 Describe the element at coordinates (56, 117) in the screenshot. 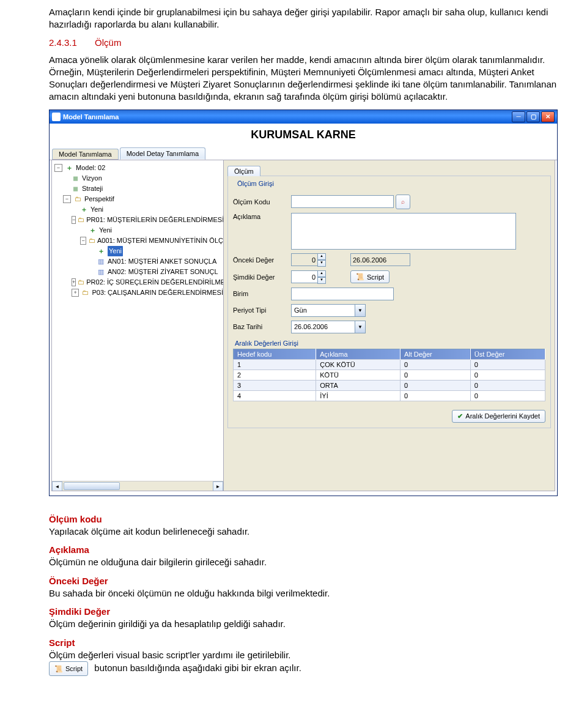

I see `app-icon` at that location.